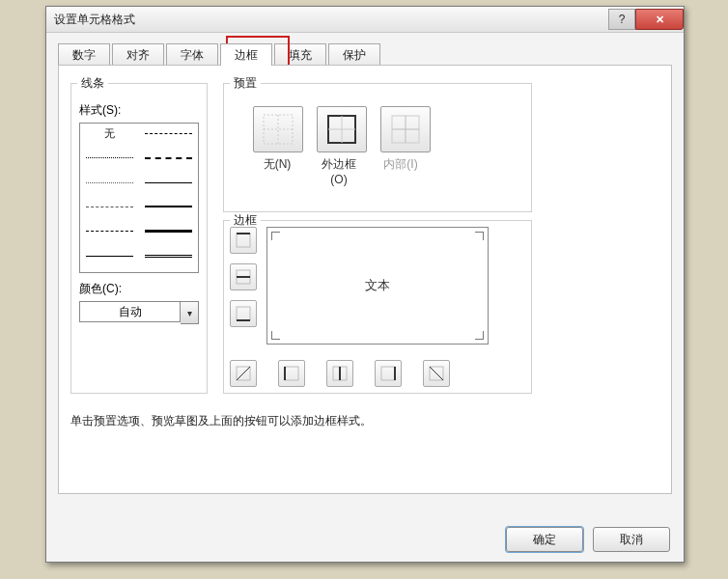 Image resolution: width=728 pixels, height=579 pixels. Describe the element at coordinates (388, 373) in the screenshot. I see `border-right-button` at that location.